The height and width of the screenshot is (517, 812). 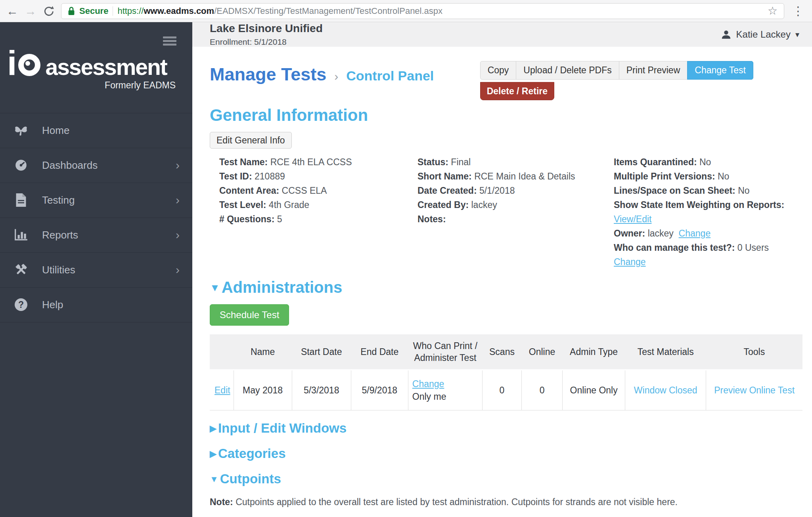 What do you see at coordinates (113, 11) in the screenshot?
I see `url-separator` at bounding box center [113, 11].